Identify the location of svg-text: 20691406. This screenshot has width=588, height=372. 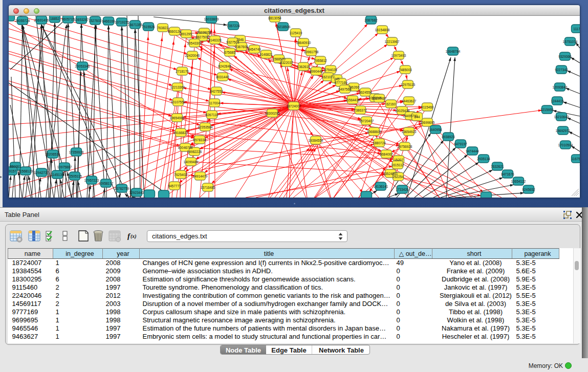
(42, 20).